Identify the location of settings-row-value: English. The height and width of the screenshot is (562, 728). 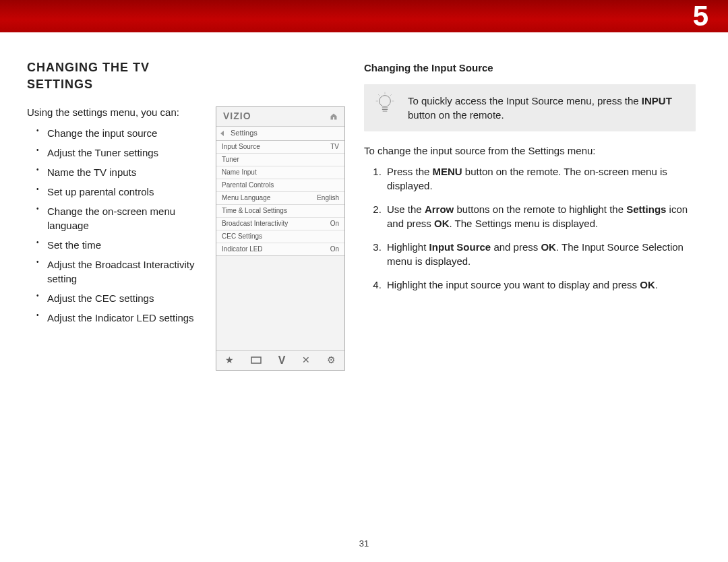
(328, 198).